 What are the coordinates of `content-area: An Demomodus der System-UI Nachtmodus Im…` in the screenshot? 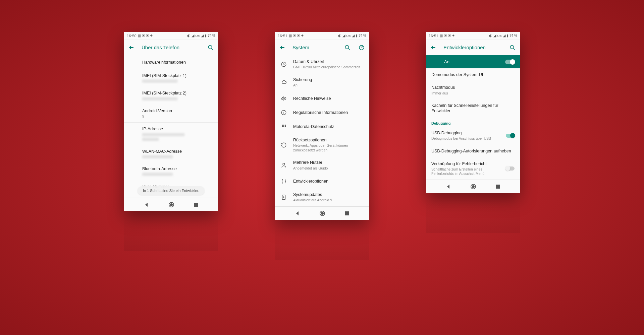 It's located at (473, 117).